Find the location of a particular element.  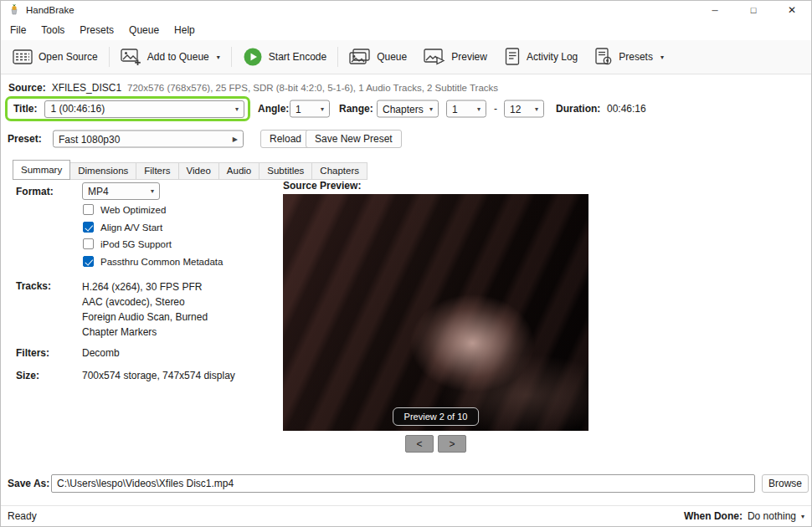

save-as-label: Save As: is located at coordinates (28, 484).